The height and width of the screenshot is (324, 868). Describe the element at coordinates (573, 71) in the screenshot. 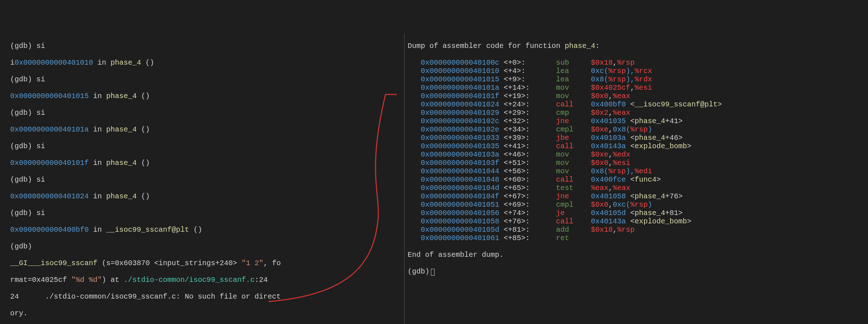

I see `opcode: lea` at that location.